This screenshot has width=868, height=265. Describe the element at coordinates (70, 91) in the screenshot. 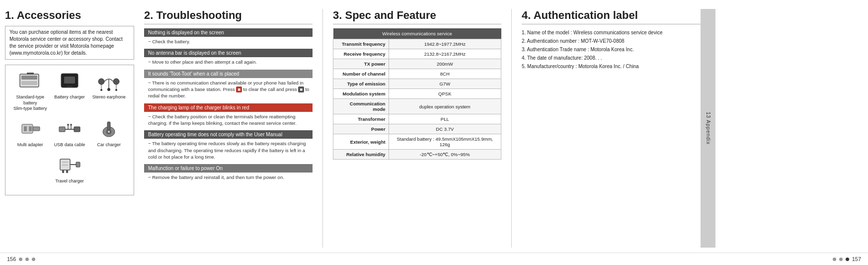

I see `accessory-battery-charger: Battery charger` at that location.